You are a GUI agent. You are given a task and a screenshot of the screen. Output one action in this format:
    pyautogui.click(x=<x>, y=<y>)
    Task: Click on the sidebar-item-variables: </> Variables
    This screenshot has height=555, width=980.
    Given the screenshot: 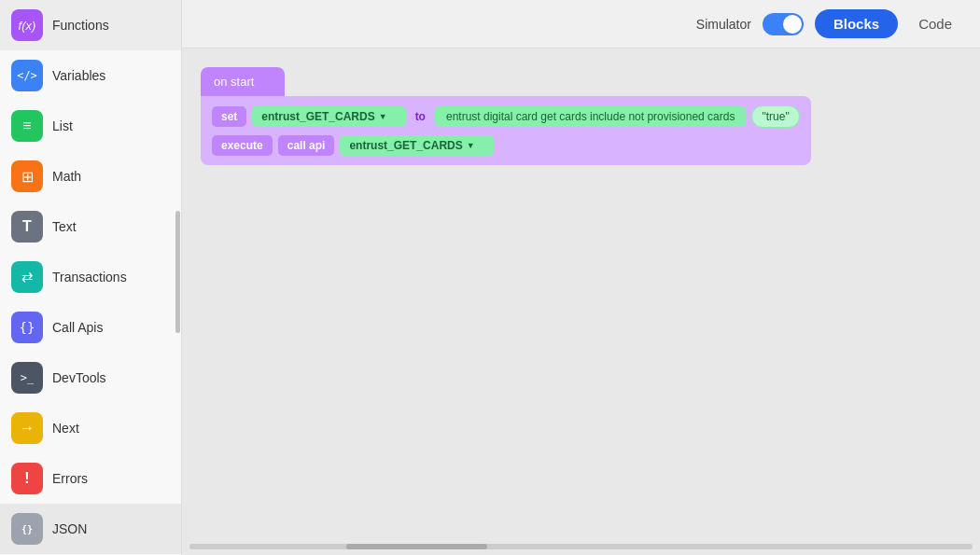 What is the action you would take?
    pyautogui.click(x=91, y=76)
    